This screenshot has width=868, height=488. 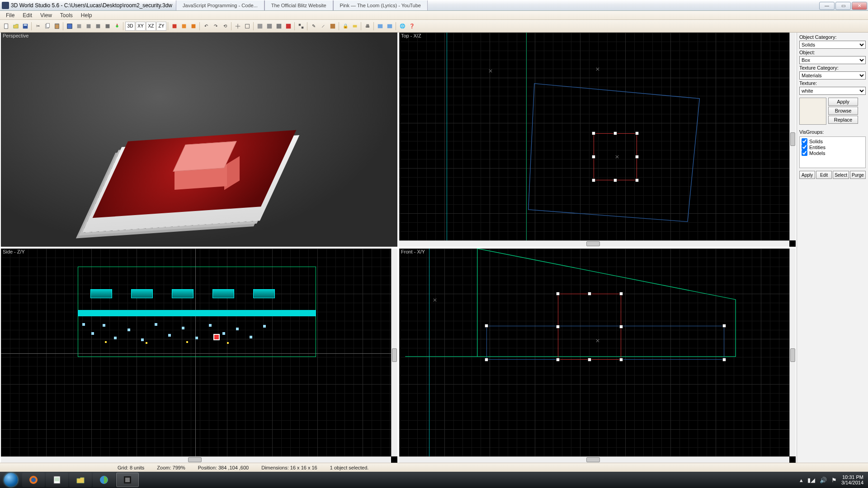 I want to click on aero-tab: Pink — The Loom (Lyrics) - YouTube, so click(x=381, y=5).